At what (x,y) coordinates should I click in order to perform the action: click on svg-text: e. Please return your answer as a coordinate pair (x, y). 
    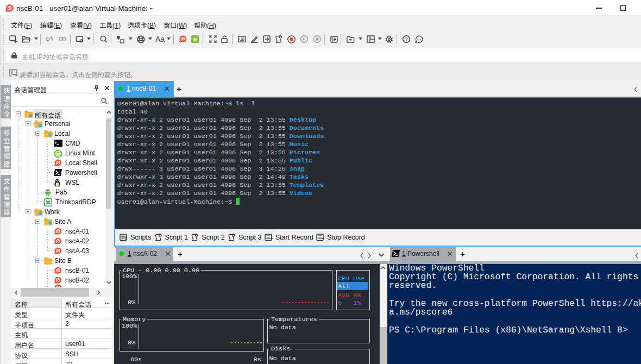
    Looking at the image, I should click on (195, 39).